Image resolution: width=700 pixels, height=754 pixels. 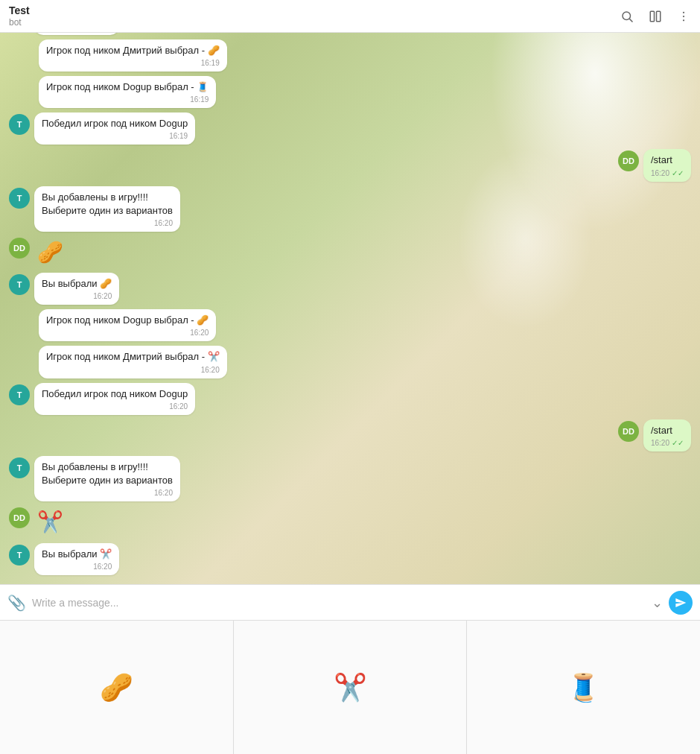 What do you see at coordinates (77, 289) in the screenshot?
I see `message-bubble: Вы выбрали 🥜16:20` at bounding box center [77, 289].